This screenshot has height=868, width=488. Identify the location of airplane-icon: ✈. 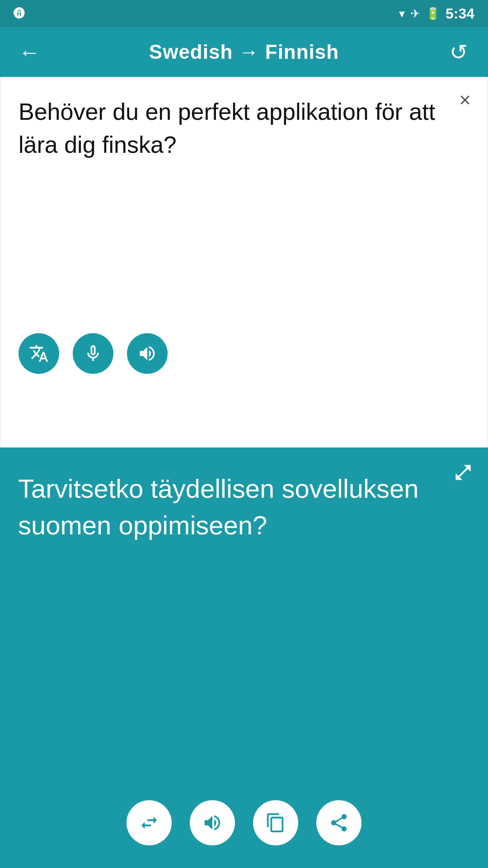
(415, 14).